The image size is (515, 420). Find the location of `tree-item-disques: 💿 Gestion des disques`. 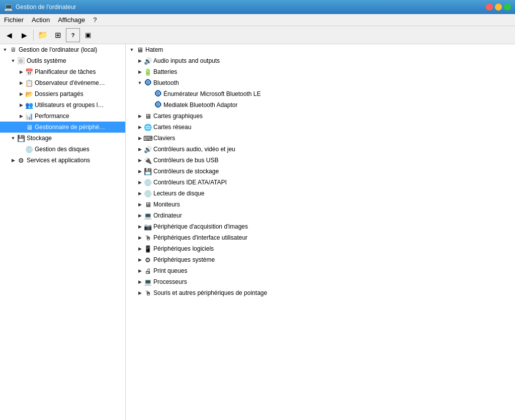

tree-item-disques: 💿 Gestion des disques is located at coordinates (62, 149).